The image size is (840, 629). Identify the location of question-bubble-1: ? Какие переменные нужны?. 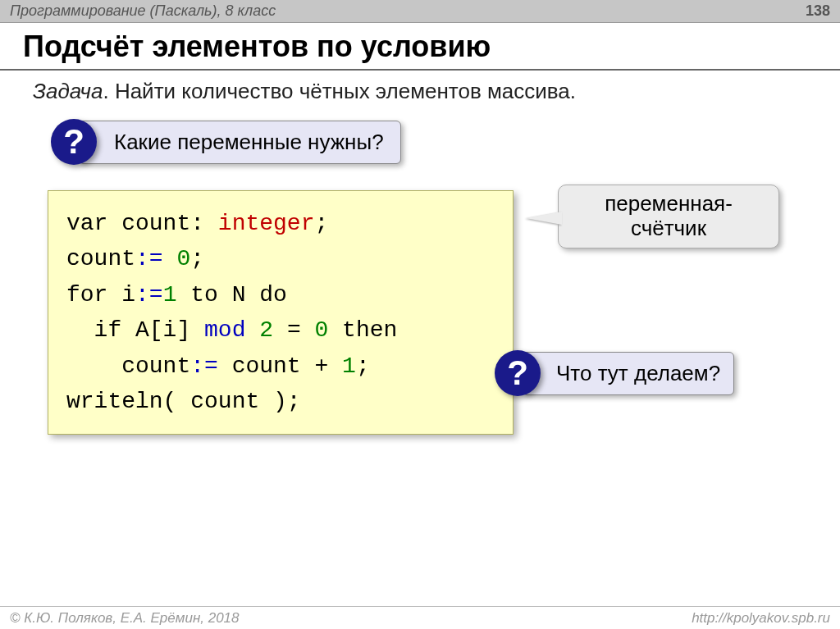
(226, 142).